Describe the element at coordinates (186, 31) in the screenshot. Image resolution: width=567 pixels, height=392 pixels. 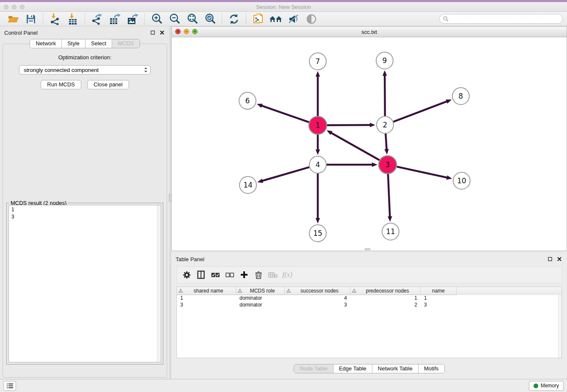
I see `frame-minimize-button: −` at that location.